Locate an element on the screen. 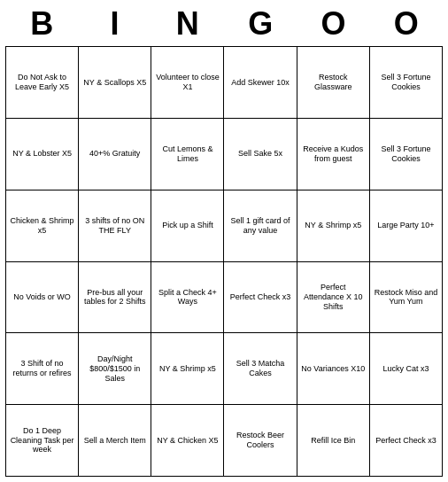 This screenshot has width=448, height=482. cell-24: 3 Shift of no returns or refires is located at coordinates (42, 369).